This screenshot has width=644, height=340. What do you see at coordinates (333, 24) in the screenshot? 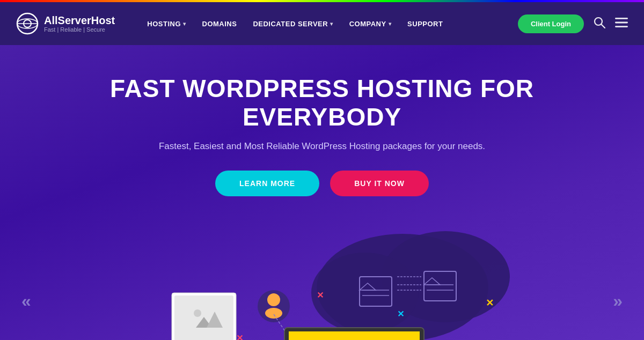
I see `nav-links: HOSTING ▾ DOMAINS DEDICATED SERVER ▾ COM…` at bounding box center [333, 24].